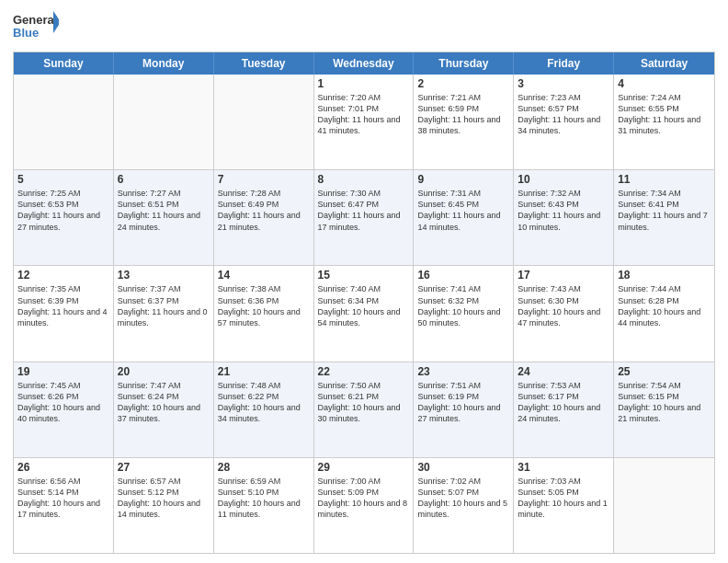  What do you see at coordinates (664, 313) in the screenshot?
I see `day-cell-18: 18Sunrise: 7:44 AM Sunset: 6:28 PM Dayli…` at bounding box center [664, 313].